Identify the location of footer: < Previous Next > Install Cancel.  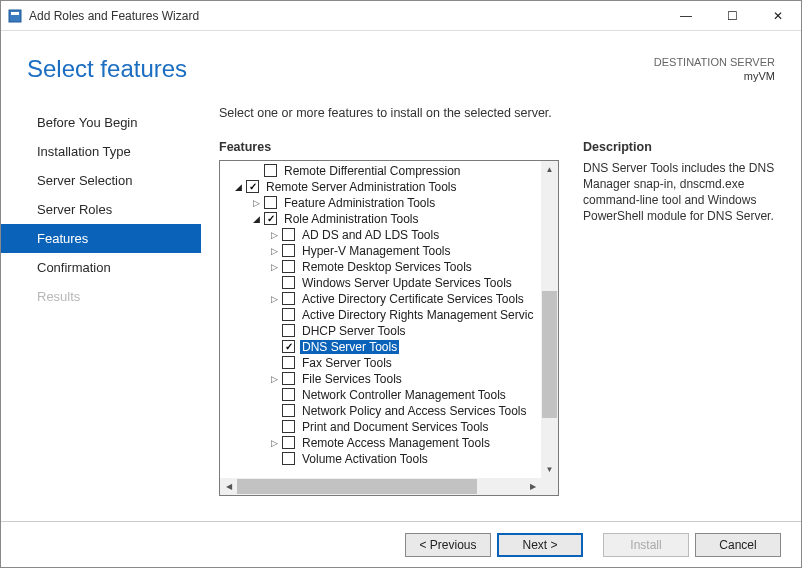
(401, 544).